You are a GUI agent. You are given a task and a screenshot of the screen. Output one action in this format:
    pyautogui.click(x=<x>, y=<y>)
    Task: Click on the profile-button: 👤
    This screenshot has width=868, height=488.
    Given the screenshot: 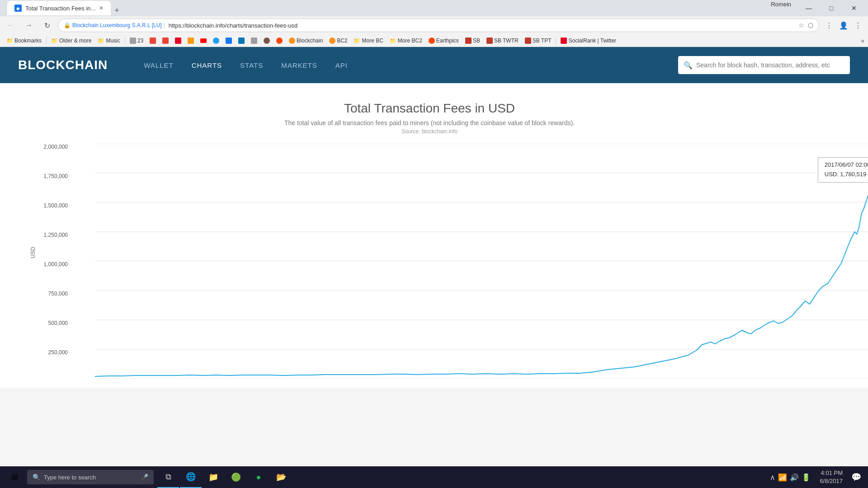 What is the action you would take?
    pyautogui.click(x=844, y=25)
    